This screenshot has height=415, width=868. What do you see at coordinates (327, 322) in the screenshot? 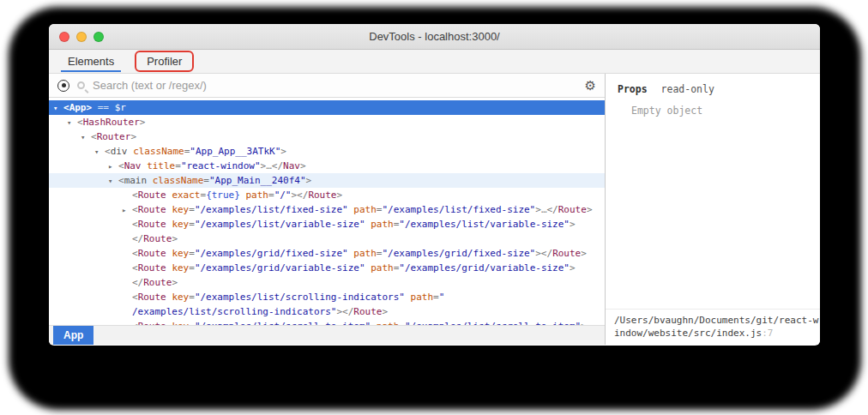
I see `tree-row: <Route key="/examples/list/scroll-to-ite…` at bounding box center [327, 322].